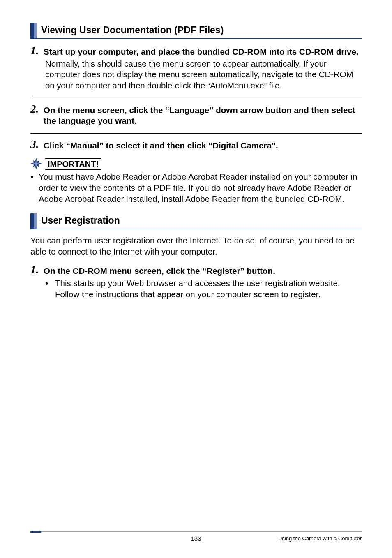 The image size is (392, 558). What do you see at coordinates (208, 289) in the screenshot?
I see `s2-step-1-sub-text: This starts up your Web browser and acce…` at bounding box center [208, 289].